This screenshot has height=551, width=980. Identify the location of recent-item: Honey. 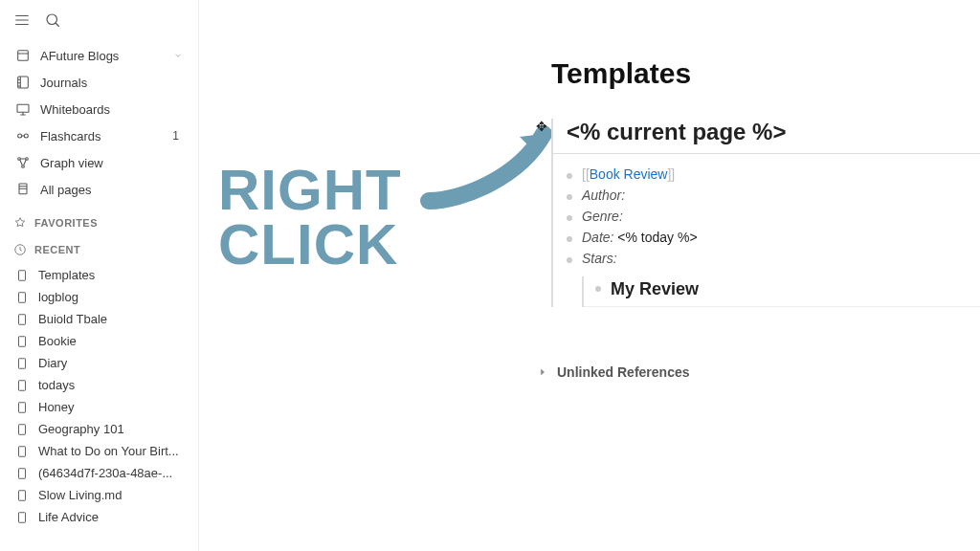
(100, 408).